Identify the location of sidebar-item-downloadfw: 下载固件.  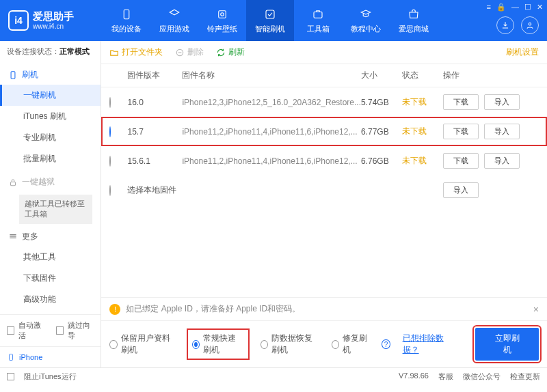
(51, 279).